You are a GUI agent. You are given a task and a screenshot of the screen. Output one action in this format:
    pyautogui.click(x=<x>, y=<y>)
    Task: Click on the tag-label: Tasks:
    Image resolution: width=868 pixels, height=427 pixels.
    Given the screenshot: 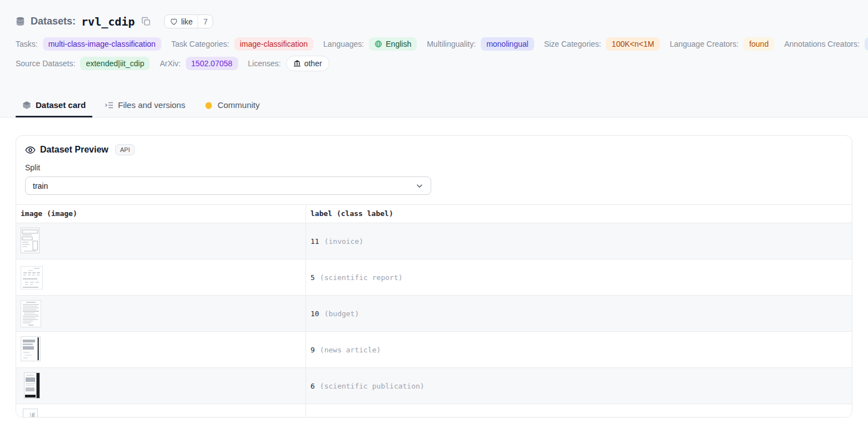 What is the action you would take?
    pyautogui.click(x=27, y=44)
    